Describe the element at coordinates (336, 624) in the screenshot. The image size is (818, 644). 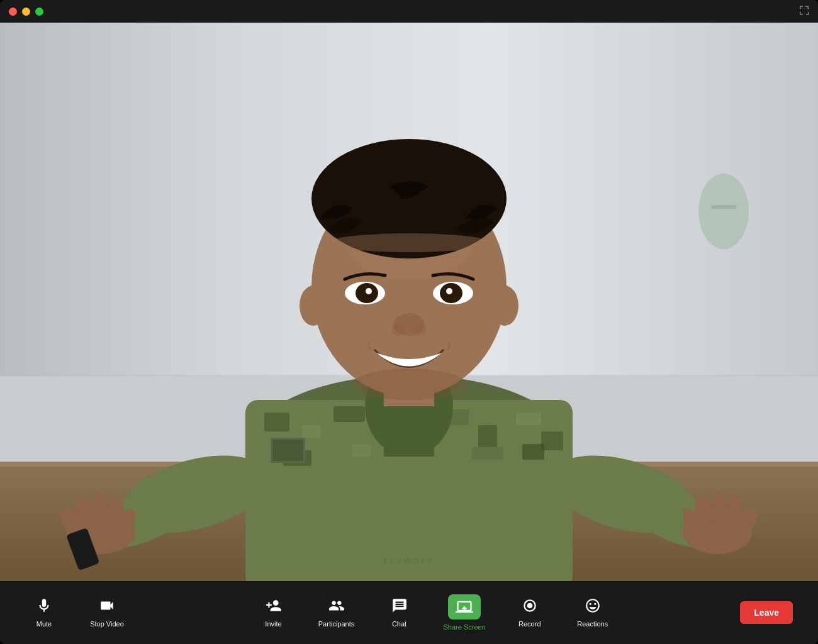
I see `participants-label: Participants` at that location.